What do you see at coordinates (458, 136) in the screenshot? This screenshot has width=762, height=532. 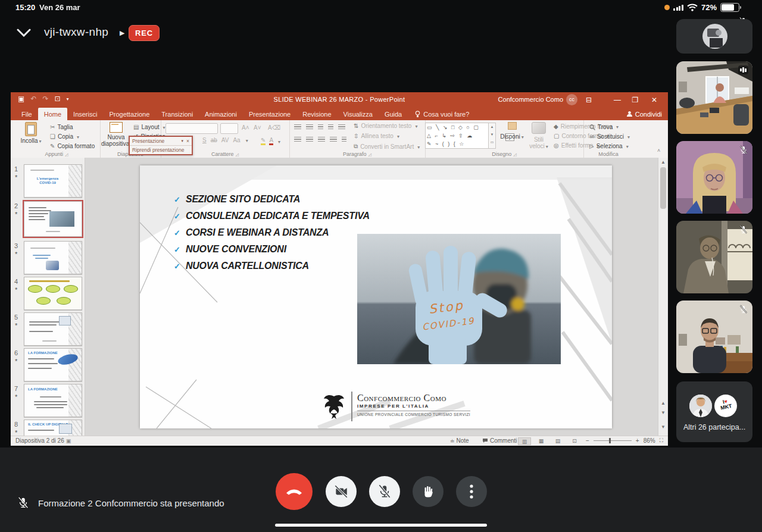 I see `shapes-gallery: ▭ ╲ ↘ □ ◇ ○ ▢ △ ⌐ ↳ ⇨ ⇧ ☁ ✎ ~ ( ) { ☆` at bounding box center [458, 136].